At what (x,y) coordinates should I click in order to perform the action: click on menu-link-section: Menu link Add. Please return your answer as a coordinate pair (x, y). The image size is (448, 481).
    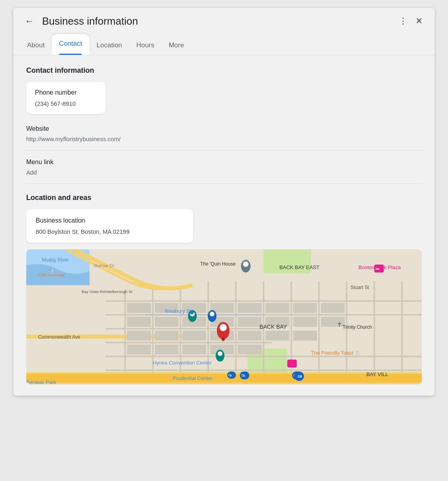
    Looking at the image, I should click on (224, 167).